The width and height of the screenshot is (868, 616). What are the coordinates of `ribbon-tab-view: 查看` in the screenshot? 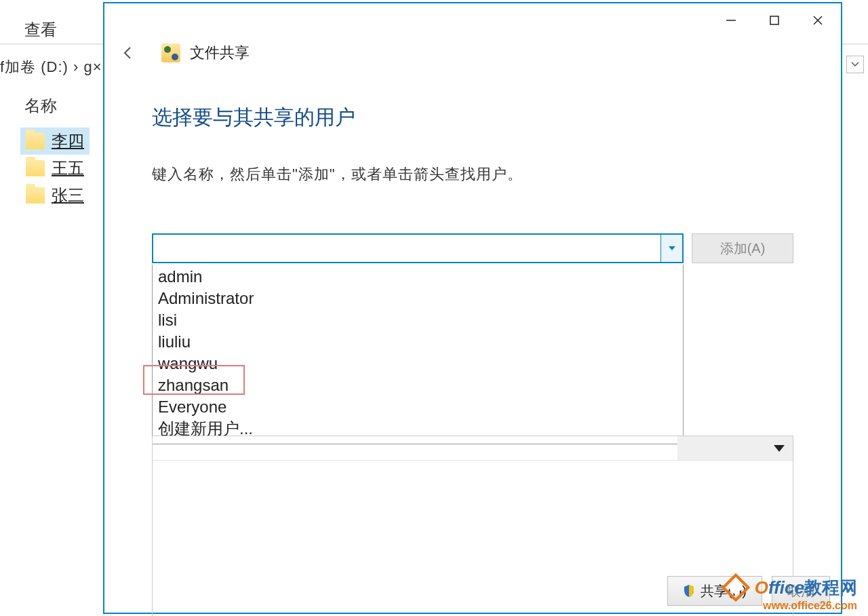 It's located at (41, 30).